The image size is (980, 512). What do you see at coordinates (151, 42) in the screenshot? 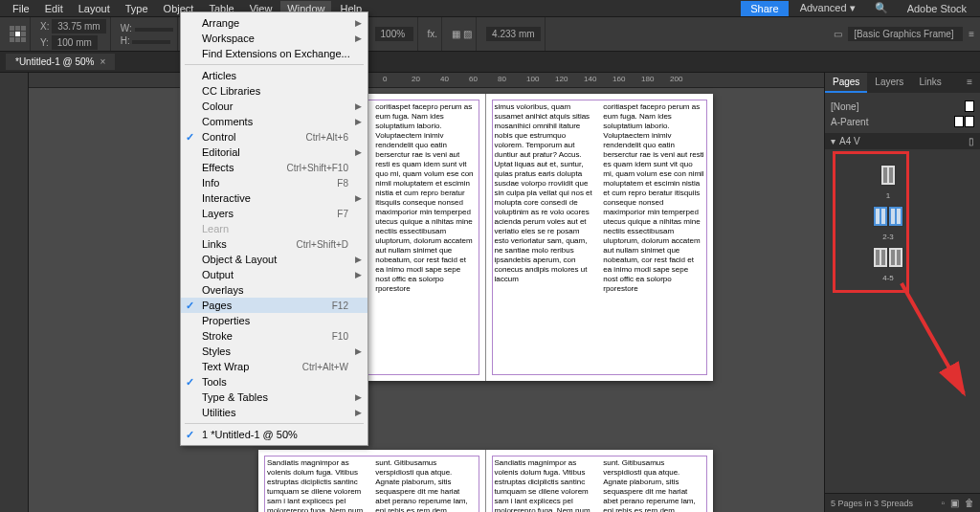
I see `h-field` at bounding box center [151, 42].